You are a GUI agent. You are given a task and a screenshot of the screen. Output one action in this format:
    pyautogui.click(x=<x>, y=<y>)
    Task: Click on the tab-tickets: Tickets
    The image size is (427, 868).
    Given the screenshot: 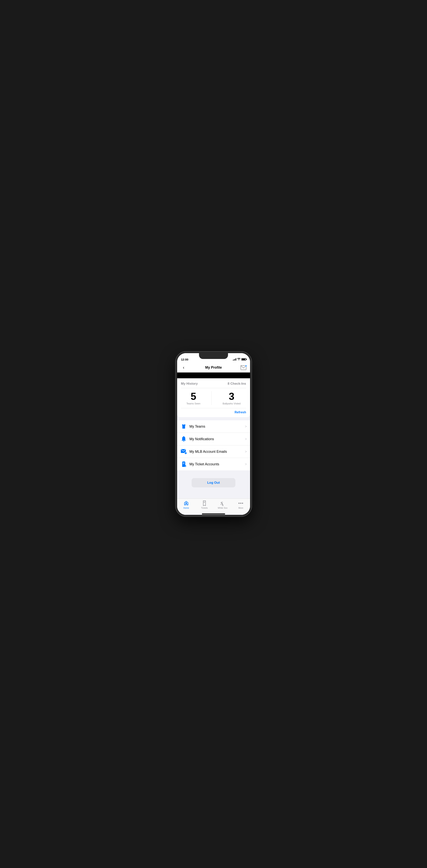 What is the action you would take?
    pyautogui.click(x=205, y=505)
    